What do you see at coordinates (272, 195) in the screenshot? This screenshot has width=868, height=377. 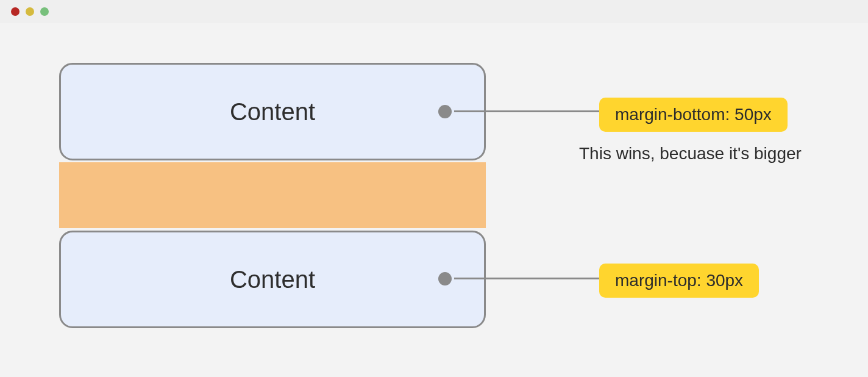 I see `collapsed-margin-area` at bounding box center [272, 195].